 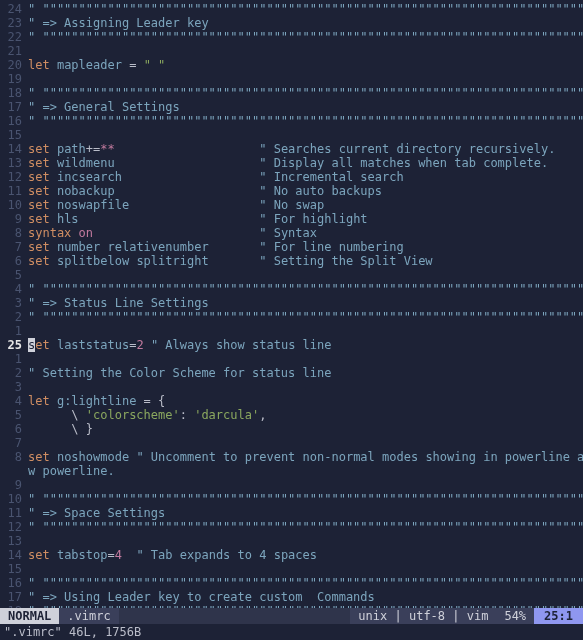 What do you see at coordinates (292, 163) in the screenshot?
I see `code-line: 13set wildmenu " Display all matches whe…` at bounding box center [292, 163].